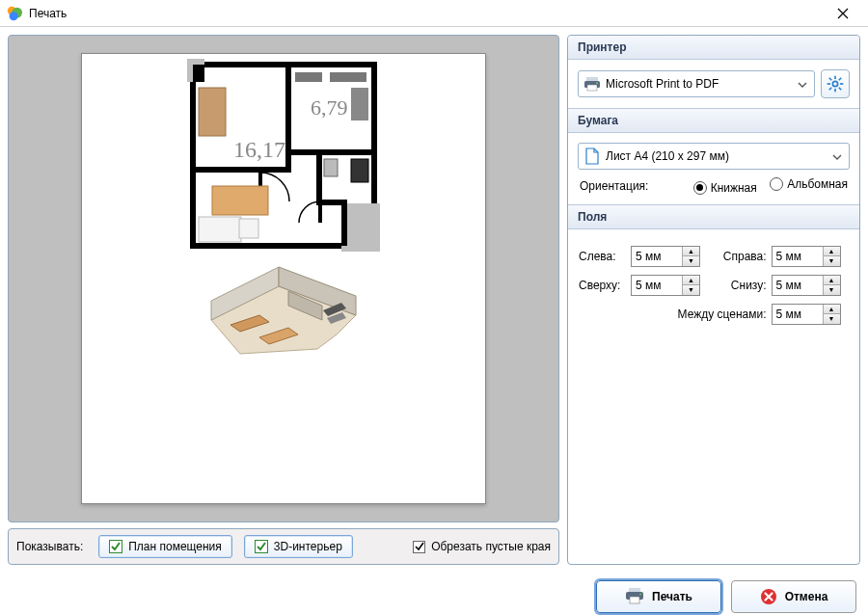 The width and height of the screenshot is (868, 615). I want to click on toggle-plan-label: План помещения, so click(176, 547).